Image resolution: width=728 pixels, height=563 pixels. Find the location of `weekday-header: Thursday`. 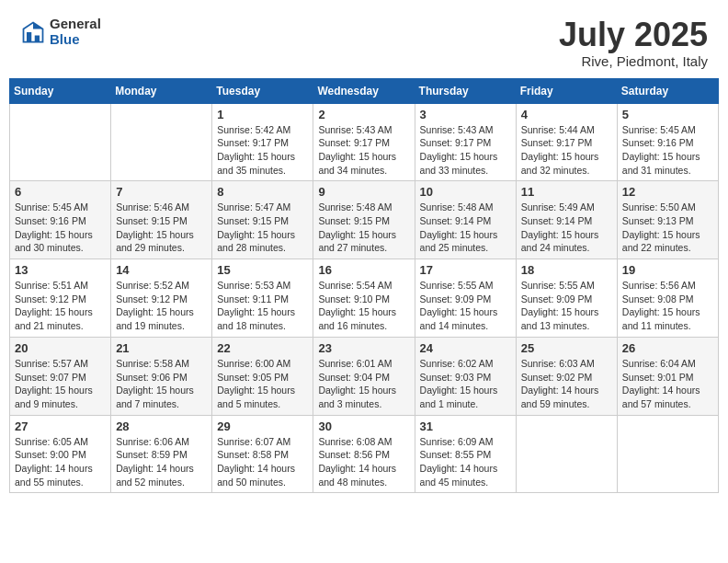

weekday-header: Thursday is located at coordinates (465, 90).